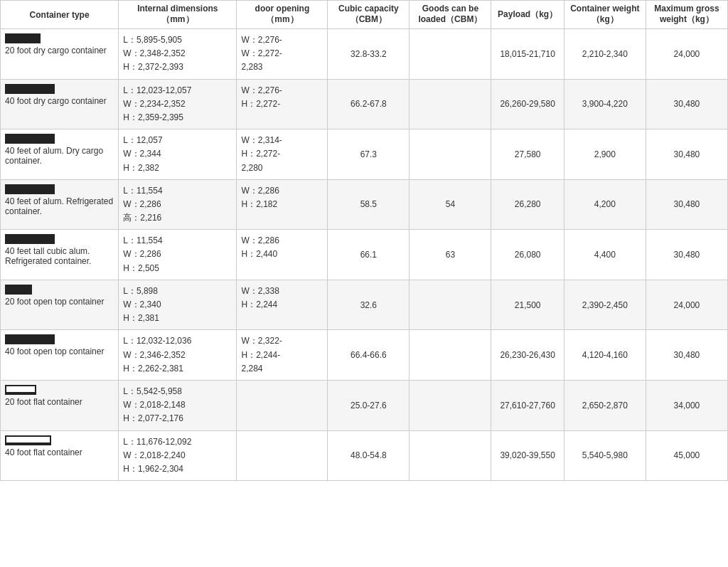 This screenshot has height=567, width=728. What do you see at coordinates (604, 104) in the screenshot?
I see `cw-cell: 3,900-4,220` at bounding box center [604, 104].